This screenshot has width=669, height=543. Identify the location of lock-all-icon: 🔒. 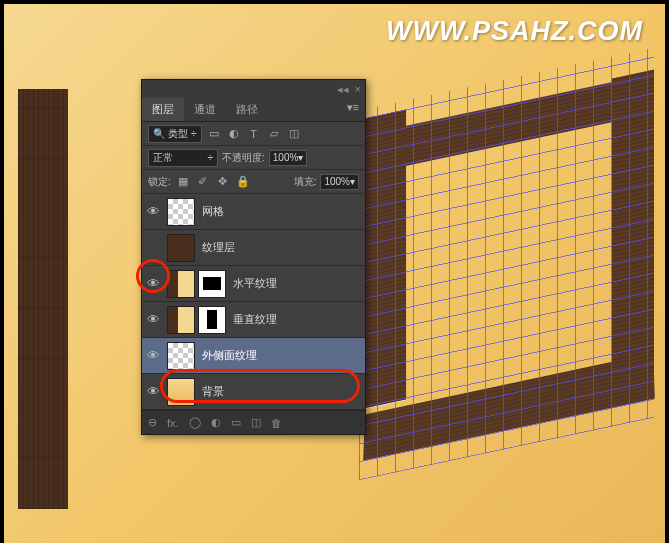
(243, 182).